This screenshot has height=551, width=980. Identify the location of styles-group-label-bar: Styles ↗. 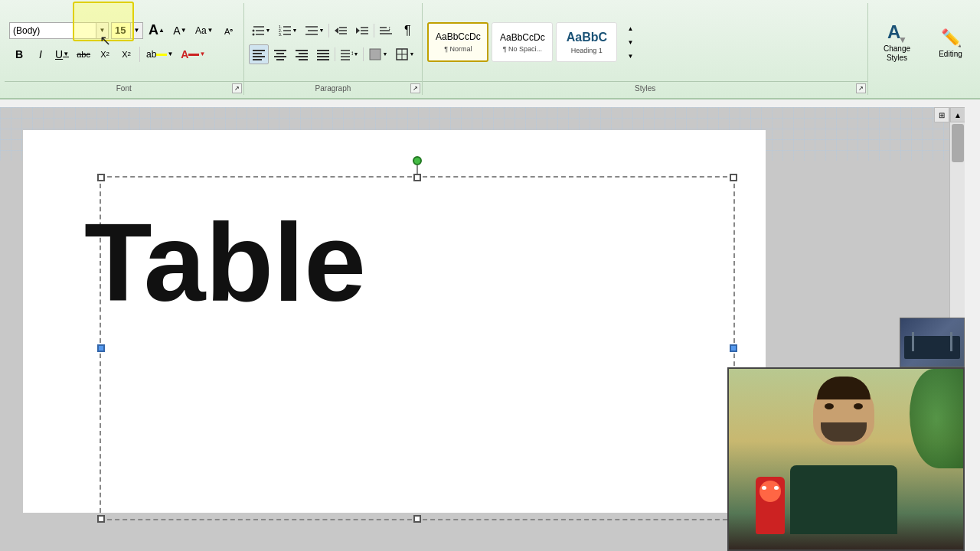
(645, 88).